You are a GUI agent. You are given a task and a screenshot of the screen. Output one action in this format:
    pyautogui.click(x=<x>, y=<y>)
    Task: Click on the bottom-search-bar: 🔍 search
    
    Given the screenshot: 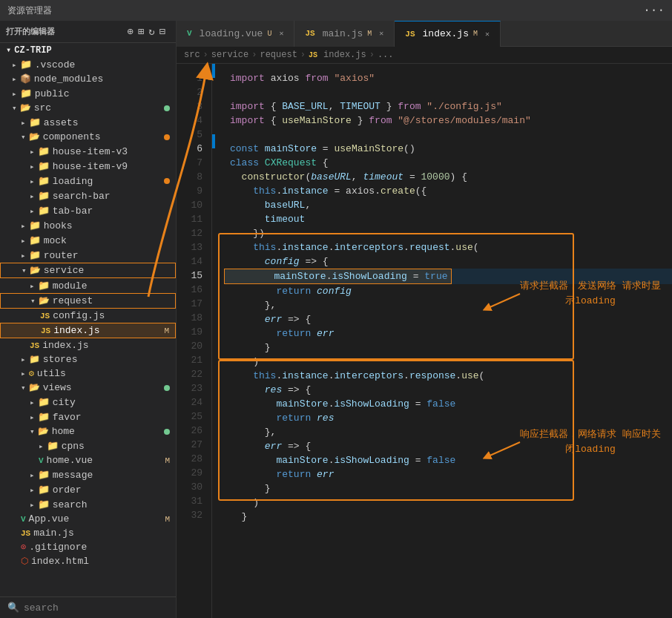 What is the action you would take?
    pyautogui.click(x=88, y=607)
    